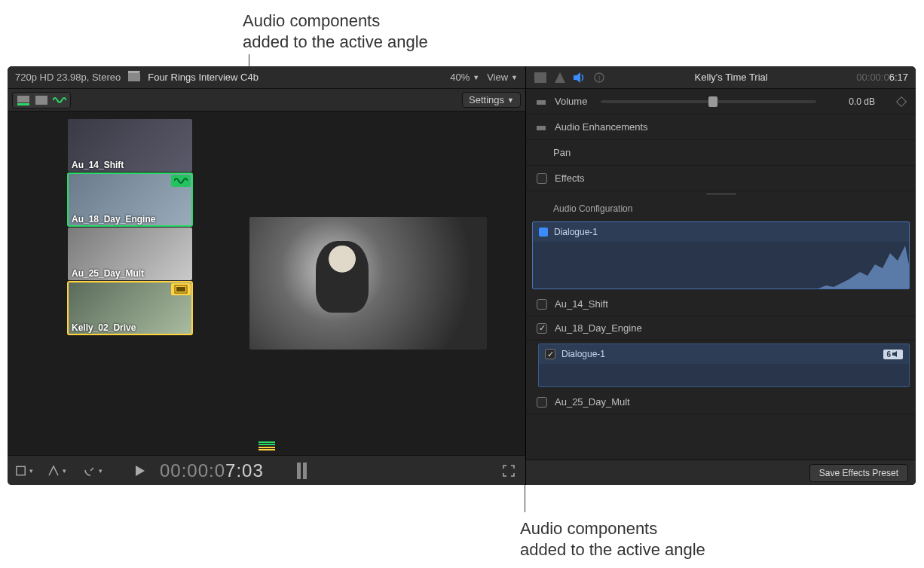 The height and width of the screenshot is (568, 924). Describe the element at coordinates (130, 219) in the screenshot. I see `angle-label: Au_18_Day_Engine` at that location.